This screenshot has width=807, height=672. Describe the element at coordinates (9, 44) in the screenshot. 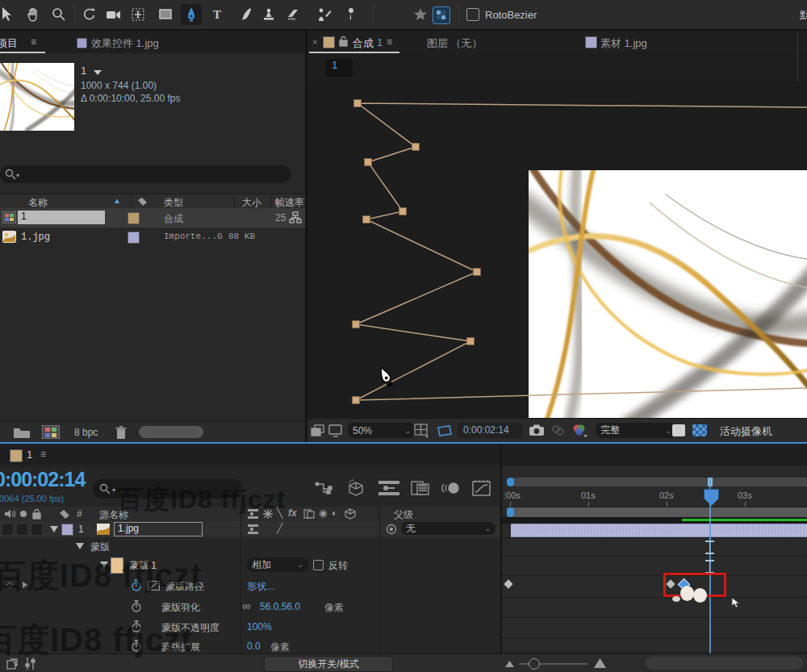

I see `tab-project: 项目` at that location.